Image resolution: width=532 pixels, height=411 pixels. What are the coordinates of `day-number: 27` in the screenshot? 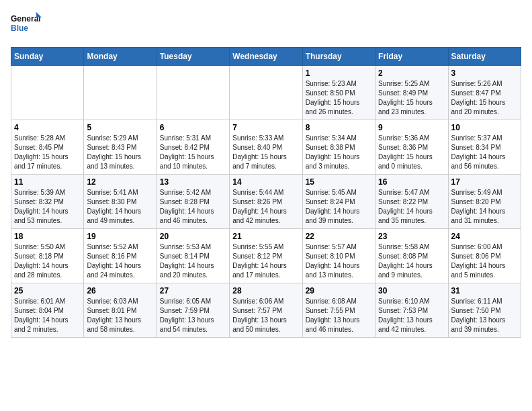 It's located at (193, 291).